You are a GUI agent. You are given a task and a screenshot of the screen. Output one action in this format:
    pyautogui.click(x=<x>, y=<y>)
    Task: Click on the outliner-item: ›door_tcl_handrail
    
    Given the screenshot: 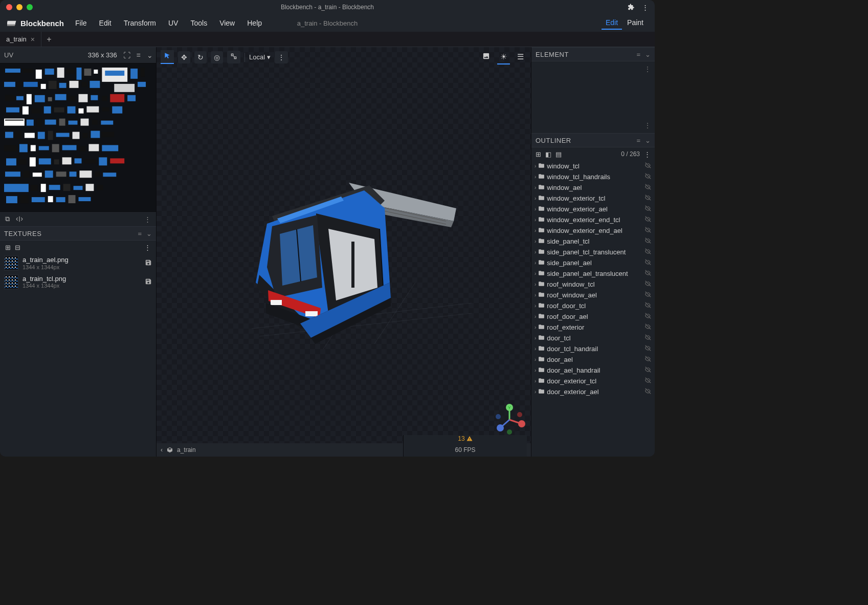 What is the action you would take?
    pyautogui.click(x=593, y=349)
    